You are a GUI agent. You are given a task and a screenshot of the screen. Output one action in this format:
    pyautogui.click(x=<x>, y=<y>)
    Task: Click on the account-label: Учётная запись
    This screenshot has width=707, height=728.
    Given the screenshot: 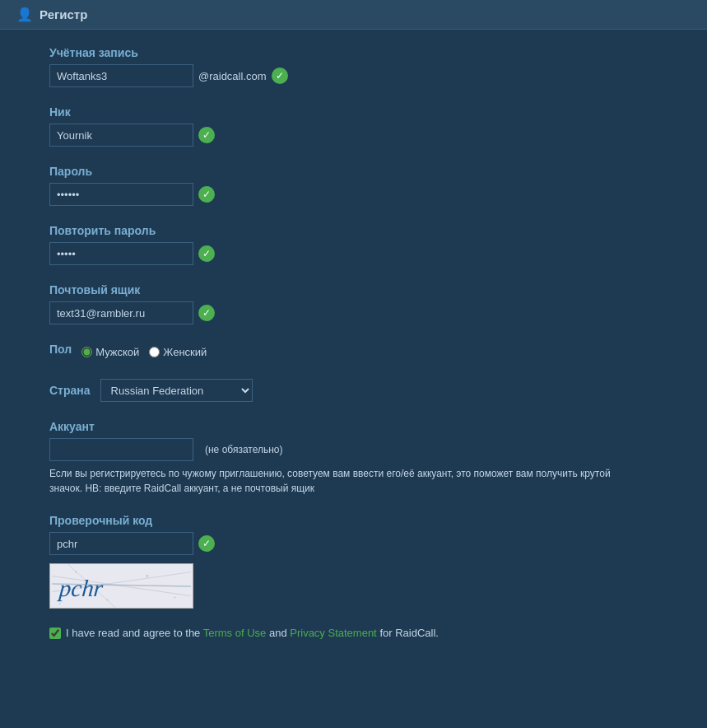 What is the action you would take?
    pyautogui.click(x=354, y=53)
    